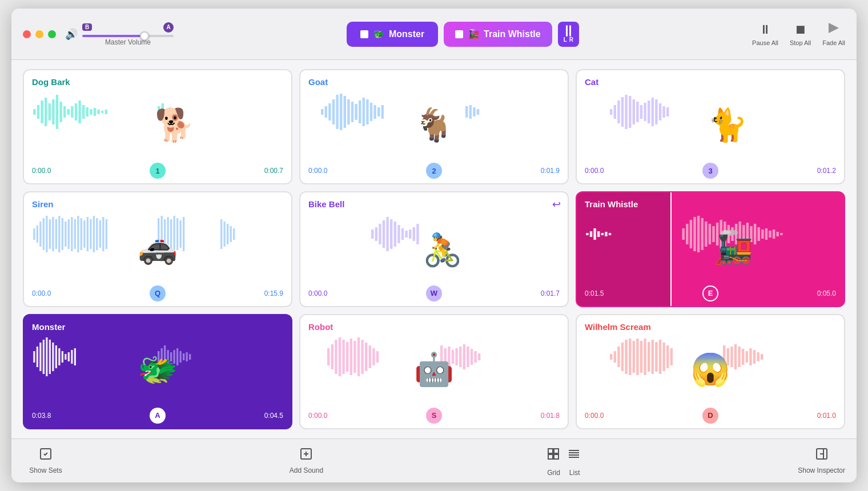 This screenshot has height=491, width=868. I want to click on sound-waveform-bike-bell: 🚴, so click(434, 247).